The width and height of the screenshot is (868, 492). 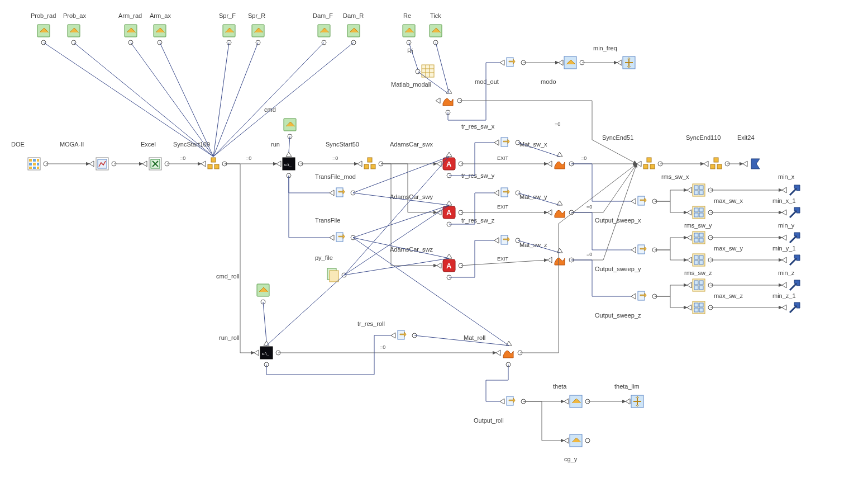 I want to click on label-max-sw-y: max_sw_y, so click(x=728, y=248).